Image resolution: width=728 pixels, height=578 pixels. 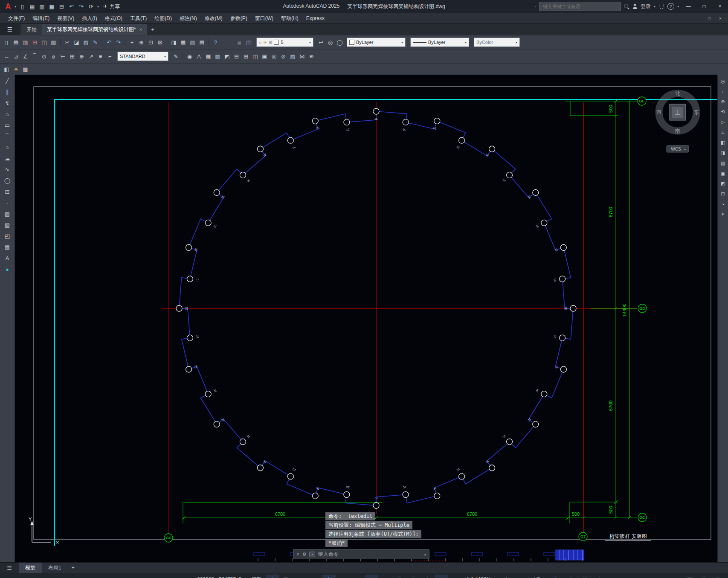 What do you see at coordinates (26, 56) in the screenshot?
I see `dim-angular-icon: ∠` at bounding box center [26, 56].